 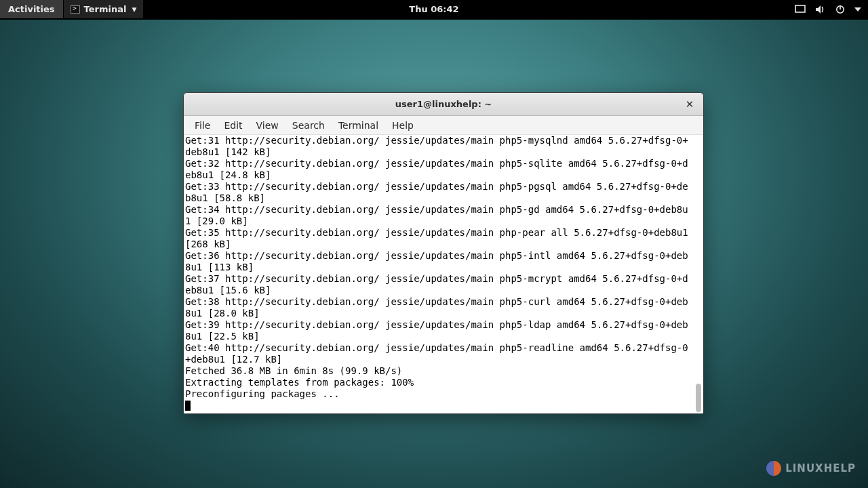 I want to click on volume-icon, so click(x=821, y=9).